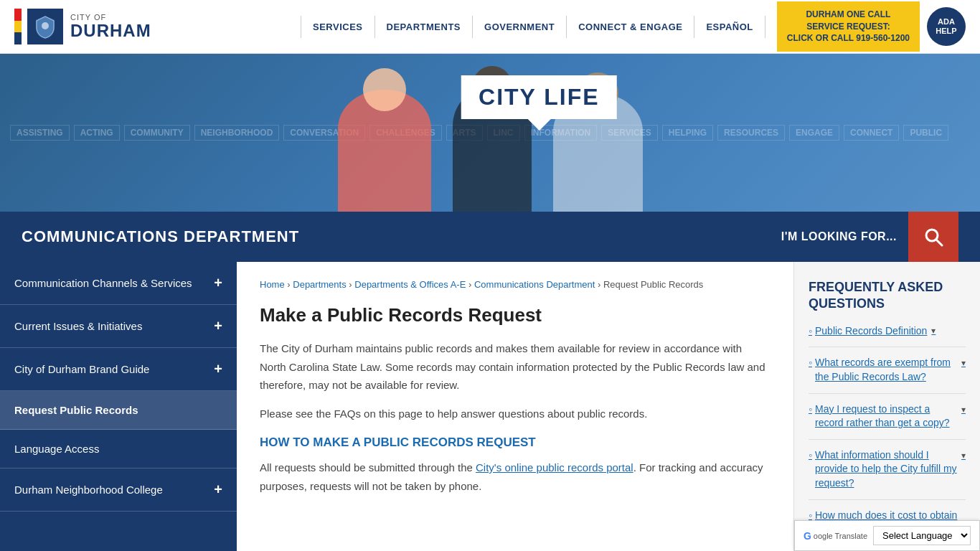 Image resolution: width=980 pixels, height=551 pixels. What do you see at coordinates (887, 331) in the screenshot?
I see `faq-link-0: ◦ Public Records Definition ▾` at bounding box center [887, 331].